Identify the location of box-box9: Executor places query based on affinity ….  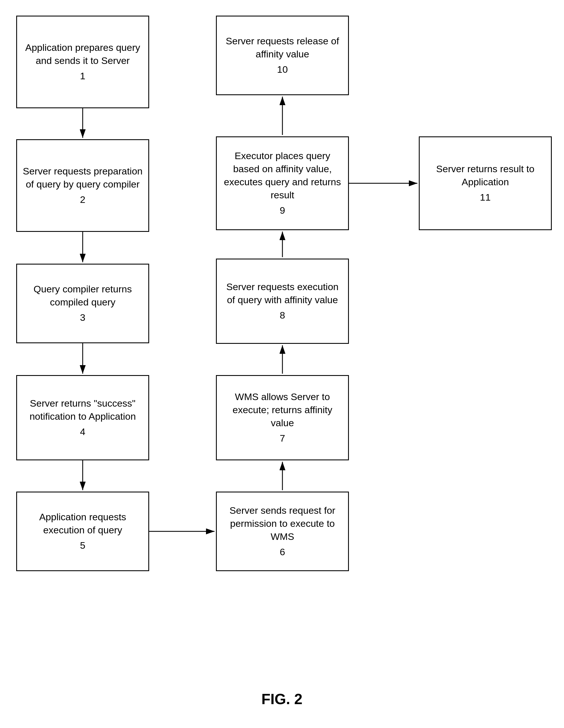
(283, 183).